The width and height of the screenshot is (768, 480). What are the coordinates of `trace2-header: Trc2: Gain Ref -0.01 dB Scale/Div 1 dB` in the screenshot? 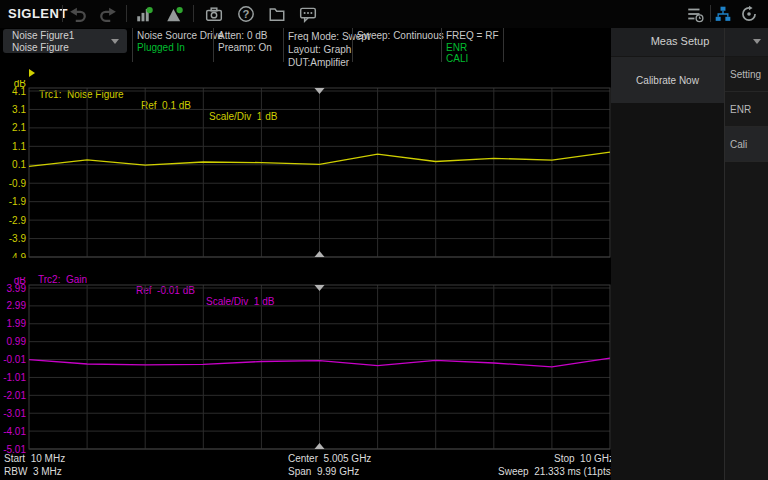 It's located at (306, 270).